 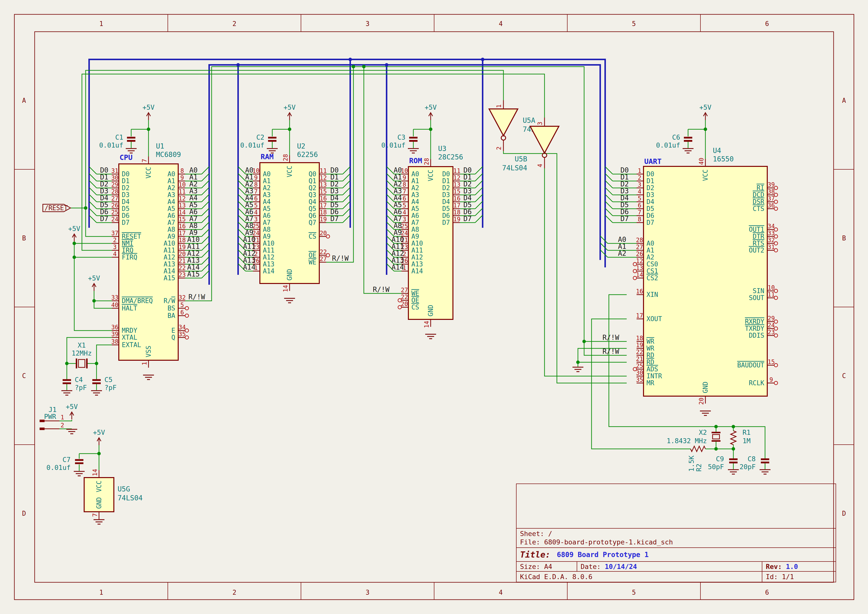 I want to click on capacitor-c4: C4?pF, so click(x=75, y=383).